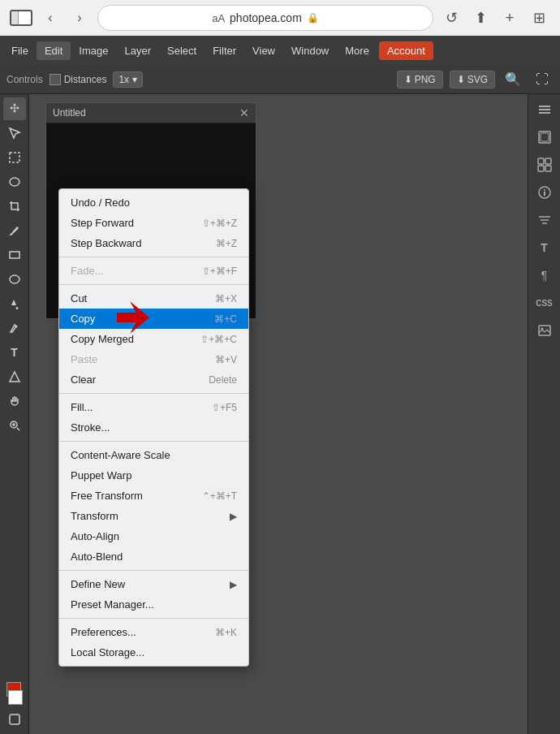 The image size is (560, 734). What do you see at coordinates (244, 113) in the screenshot?
I see `canvas-close-button: ✕` at bounding box center [244, 113].